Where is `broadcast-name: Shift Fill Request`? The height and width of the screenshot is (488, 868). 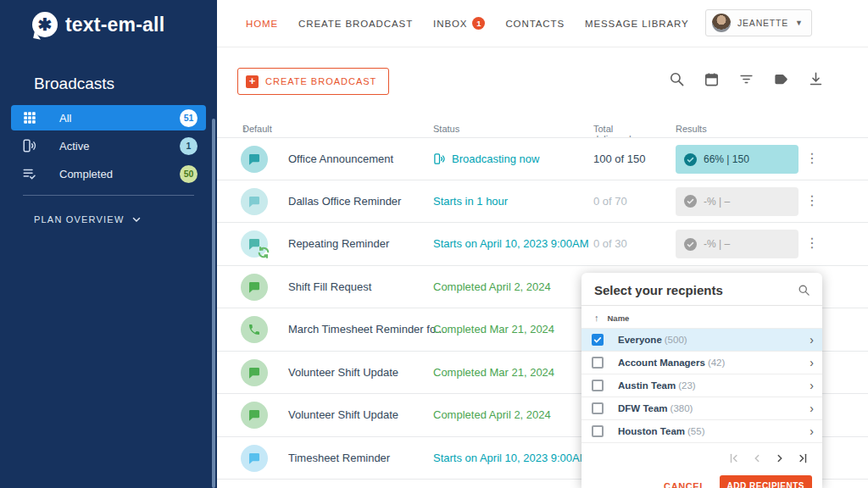 broadcast-name: Shift Fill Request is located at coordinates (330, 286).